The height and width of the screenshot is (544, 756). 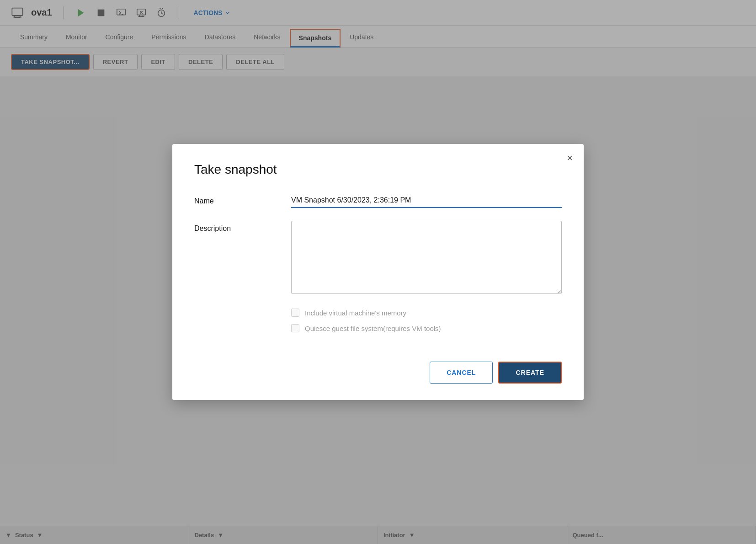 I want to click on name-form-row: Name, so click(x=378, y=201).